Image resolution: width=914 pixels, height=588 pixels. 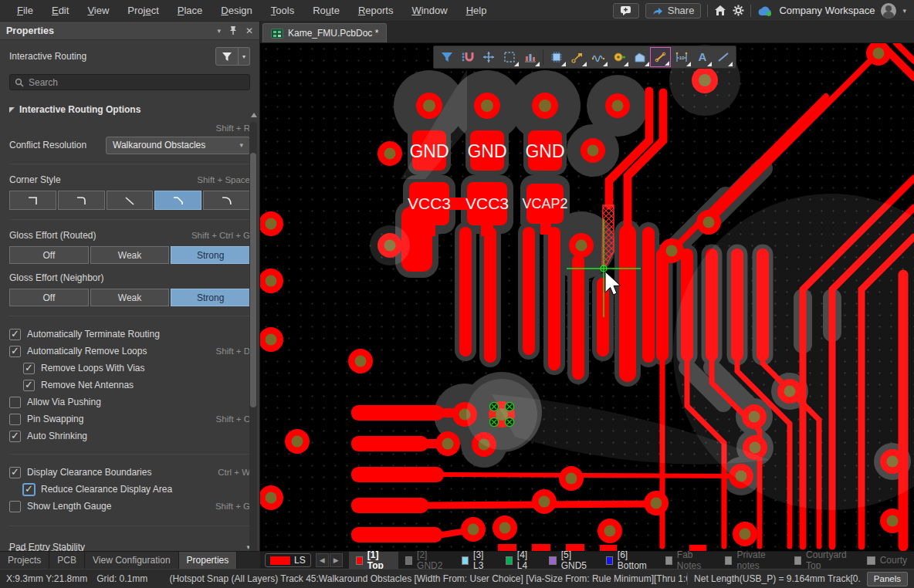 What do you see at coordinates (530, 57) in the screenshot?
I see `placement-tool-button` at bounding box center [530, 57].